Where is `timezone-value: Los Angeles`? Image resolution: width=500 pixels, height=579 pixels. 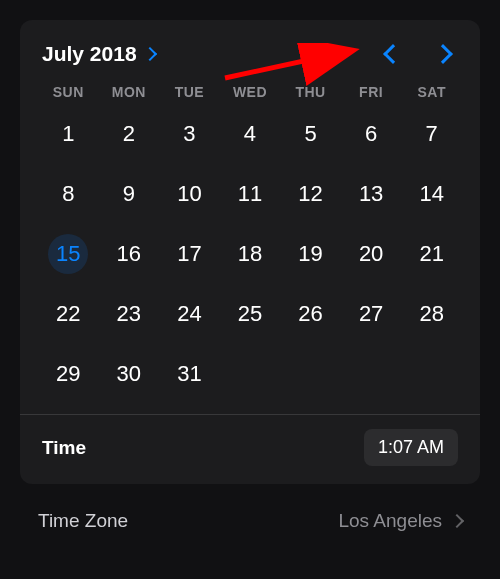 timezone-value: Los Angeles is located at coordinates (390, 521).